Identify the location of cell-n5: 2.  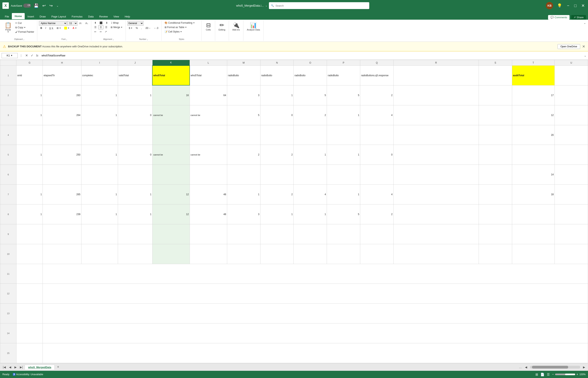
(277, 155).